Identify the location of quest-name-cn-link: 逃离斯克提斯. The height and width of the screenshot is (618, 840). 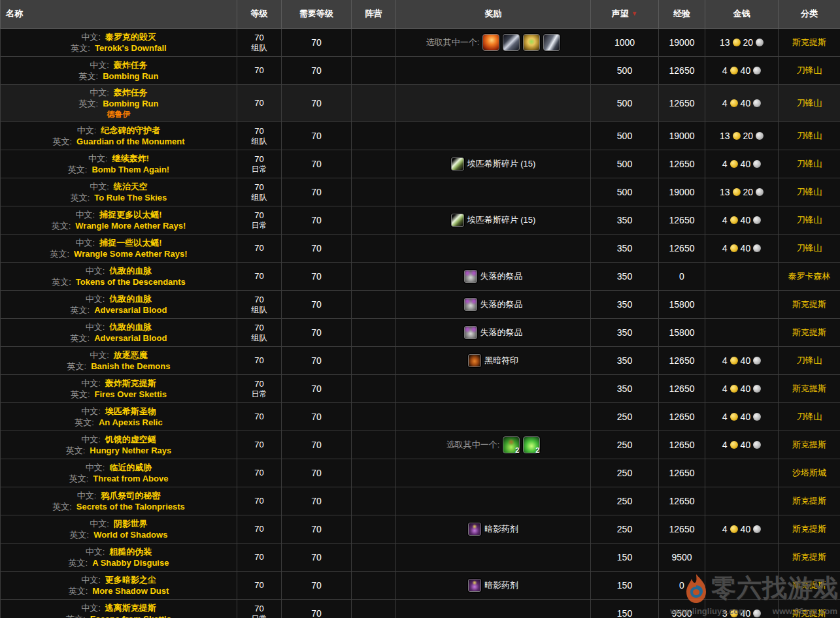
(131, 608).